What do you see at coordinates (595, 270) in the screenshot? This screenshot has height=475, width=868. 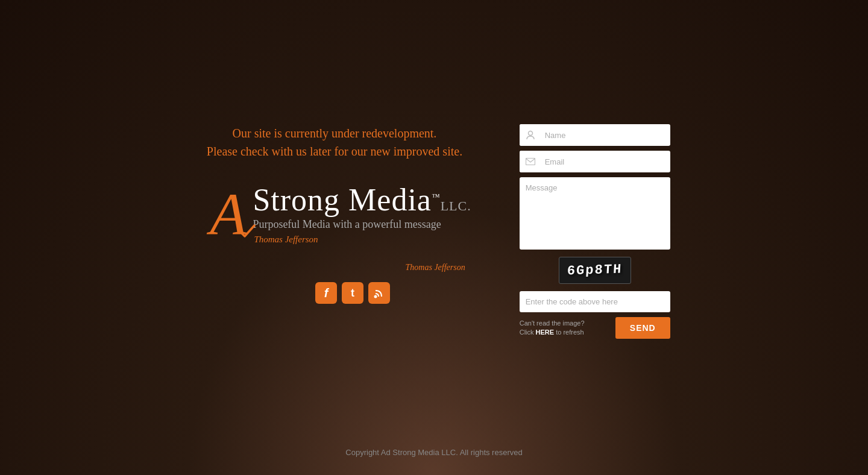 I see `captcha-image: 6Gp8TH` at bounding box center [595, 270].